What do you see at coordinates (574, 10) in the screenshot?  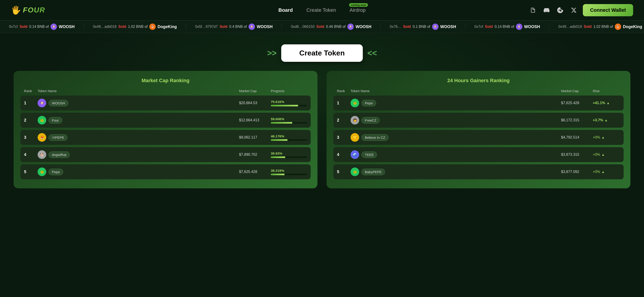 I see `twitter-icon` at bounding box center [574, 10].